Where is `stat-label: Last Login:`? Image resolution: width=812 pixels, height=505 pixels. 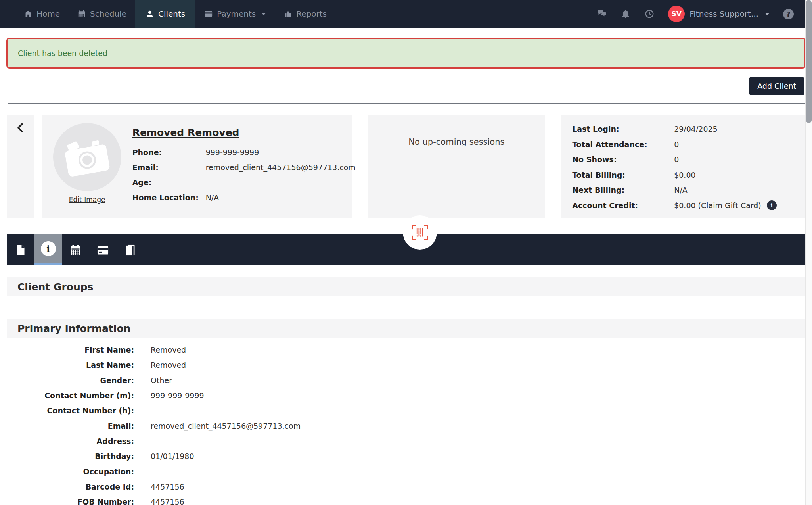 stat-label: Last Login: is located at coordinates (623, 129).